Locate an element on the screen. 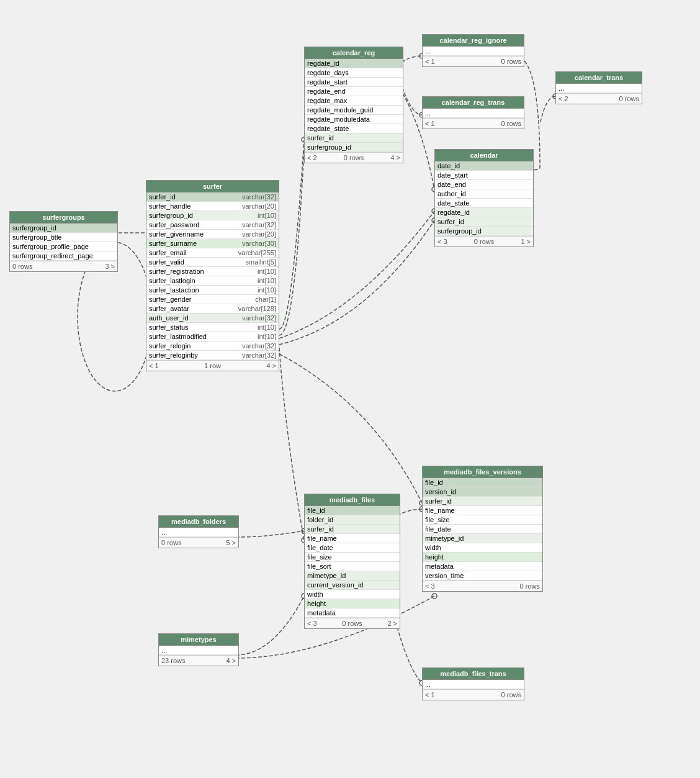 This screenshot has height=778, width=700. table-mediadb-files-trans: mediadb_files_trans ... < 10 rows is located at coordinates (473, 684).